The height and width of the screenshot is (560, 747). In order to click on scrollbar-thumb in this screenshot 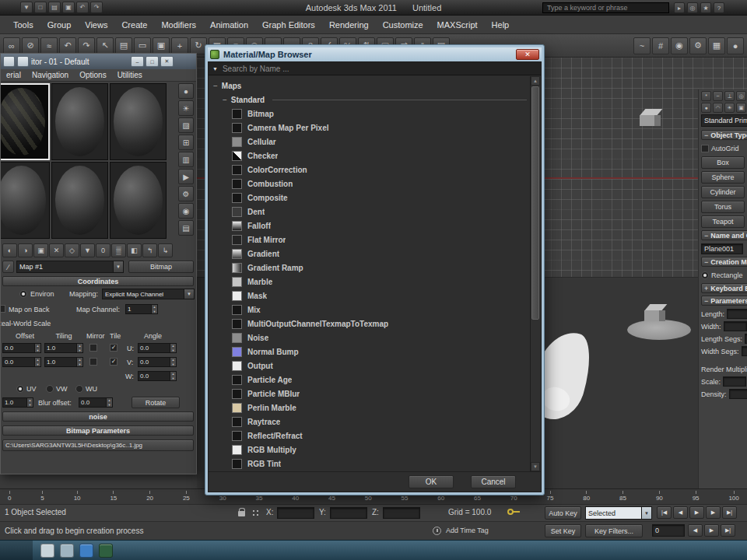, I will do `click(535, 203)`.